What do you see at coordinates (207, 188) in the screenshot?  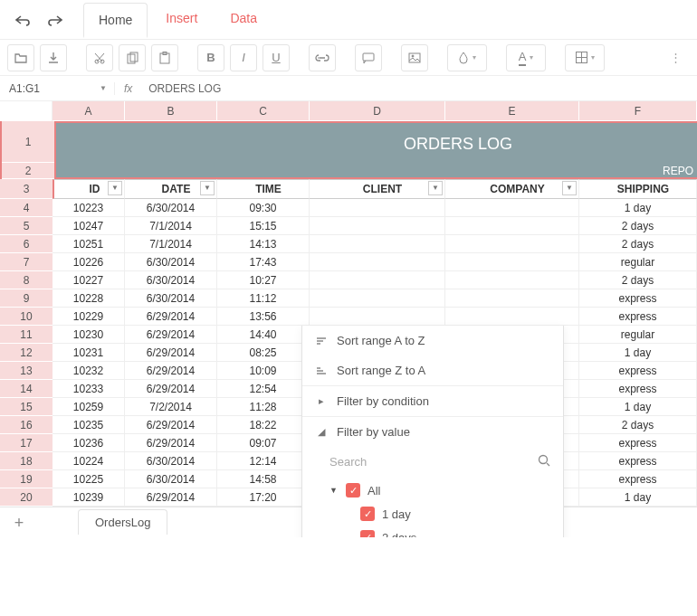 I see `filter-button-date: ▼` at bounding box center [207, 188].